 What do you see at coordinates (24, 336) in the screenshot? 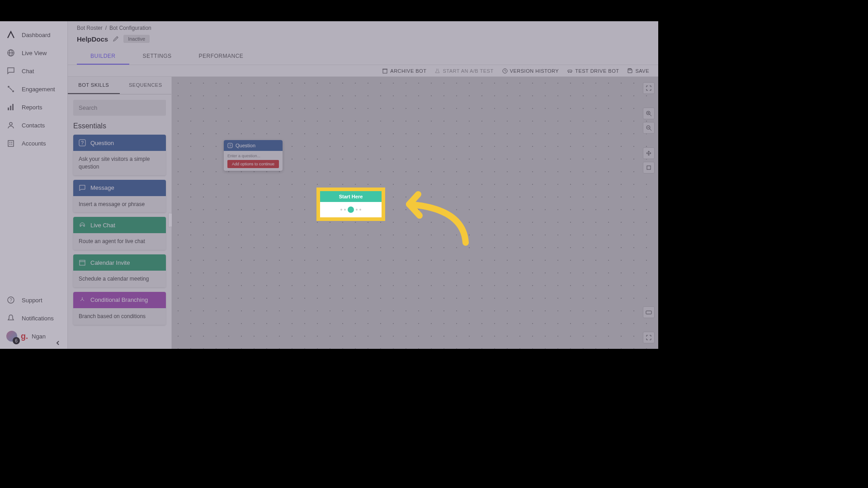
I see `user-g-icon: g.` at bounding box center [24, 336].